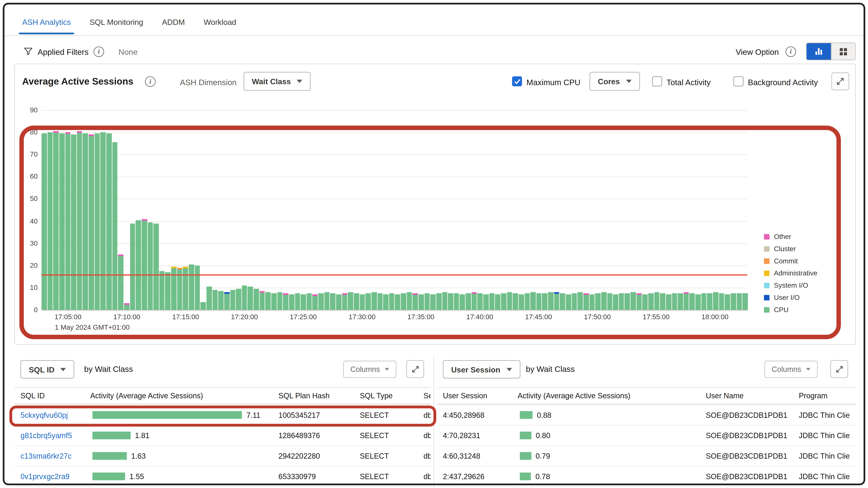 Image resolution: width=868 pixels, height=488 pixels. What do you see at coordinates (791, 369) in the screenshot?
I see `session-columns-dropdown: Columns` at bounding box center [791, 369].